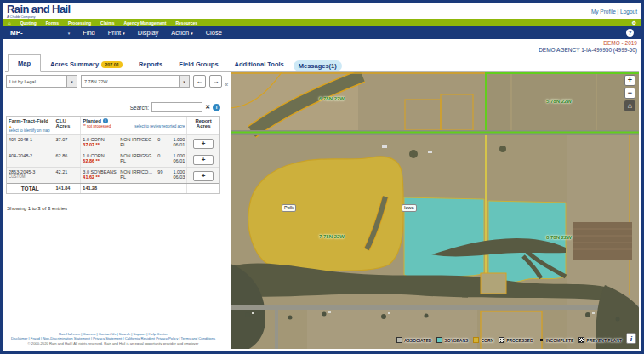 The height and width of the screenshot is (354, 644). Describe the element at coordinates (113, 143) in the screenshot. I see `table-row: 404-2048-1 37.07 1.0 CORN37.07 ** NON IR…` at that location.